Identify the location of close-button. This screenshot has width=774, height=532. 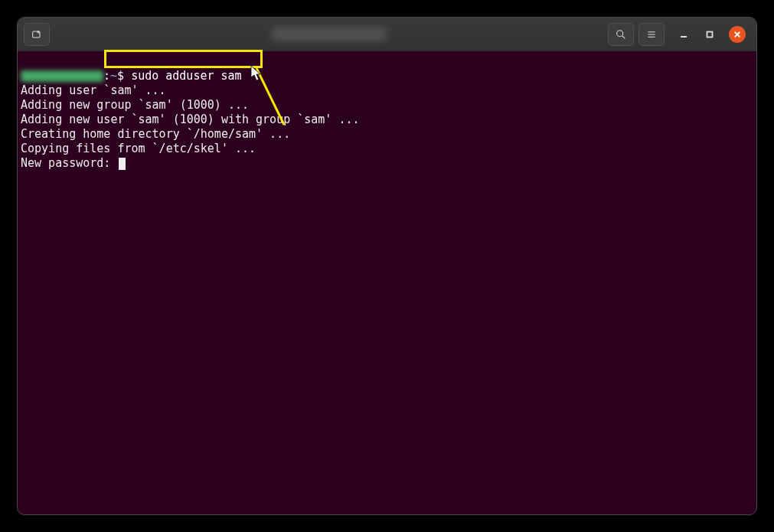
(737, 34).